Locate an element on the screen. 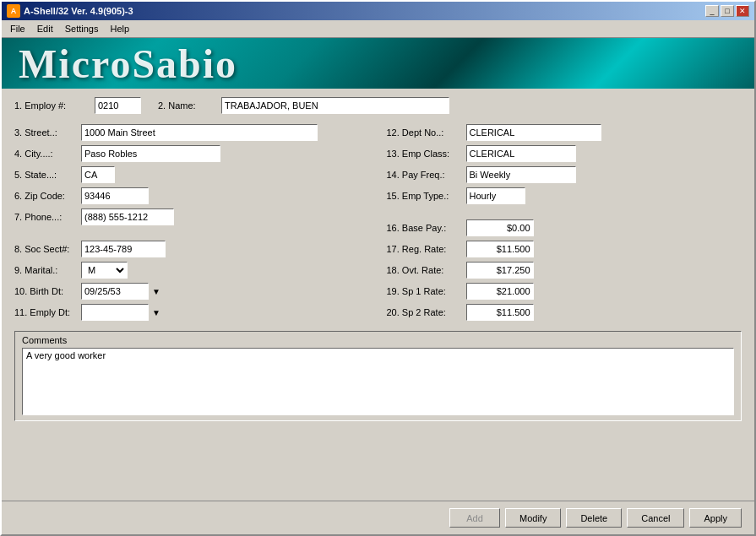  sp1-rate-label: 19. Sp 1 Rate: is located at coordinates (425, 291).